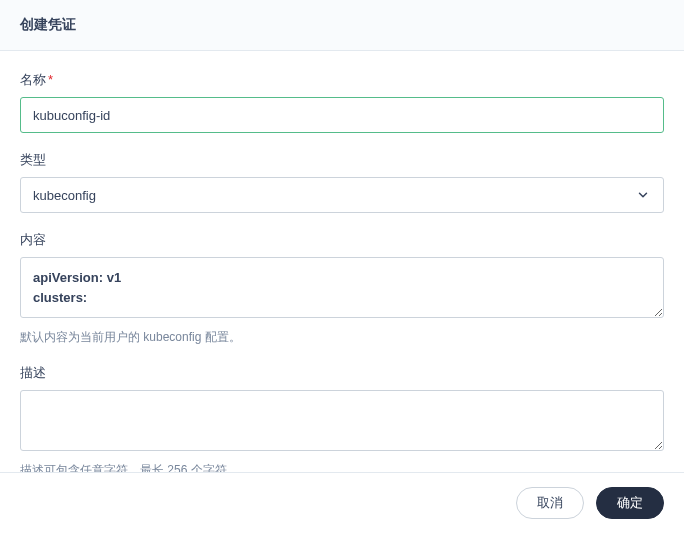  I want to click on dialog-title: 创建凭证, so click(342, 25).